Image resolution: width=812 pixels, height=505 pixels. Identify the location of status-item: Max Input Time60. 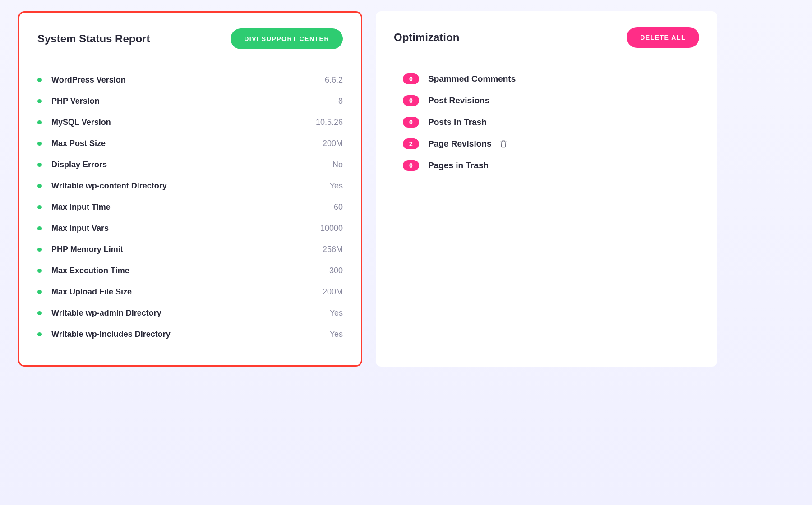
(190, 207).